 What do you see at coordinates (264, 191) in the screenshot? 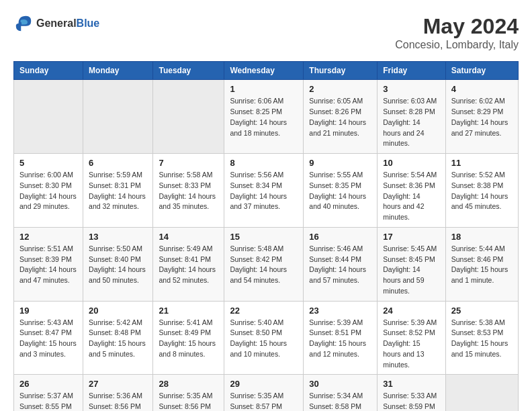
I see `calendar-cell: 8Sunrise: 5:56 AMSunset: 8:34 PMDaylight…` at bounding box center [264, 191].